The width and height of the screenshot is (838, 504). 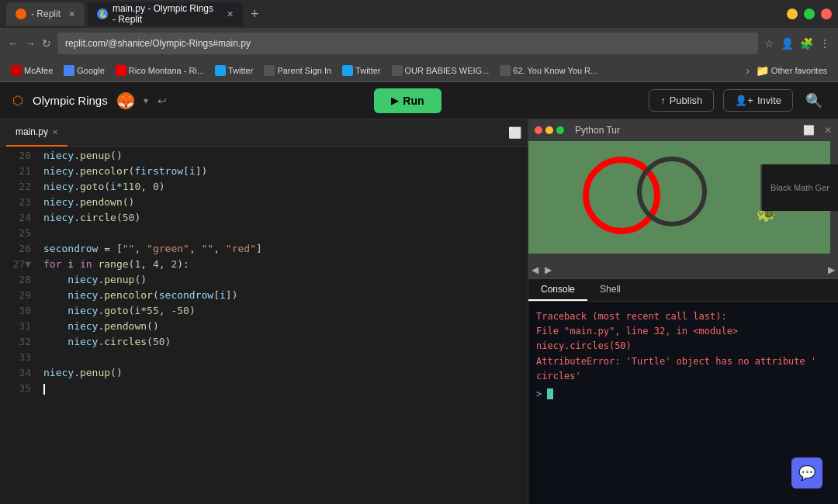 I want to click on rico-icon, so click(x=121, y=71).